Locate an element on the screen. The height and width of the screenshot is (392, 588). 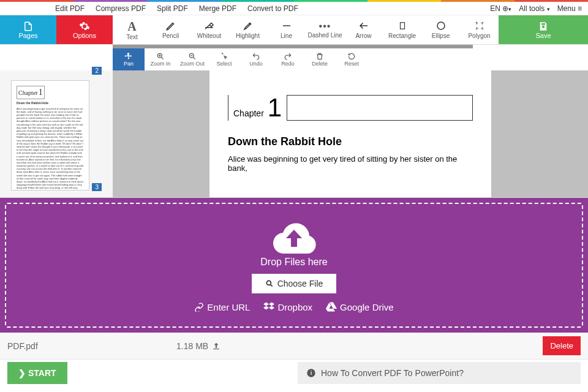
info-icon: i is located at coordinates (311, 373).